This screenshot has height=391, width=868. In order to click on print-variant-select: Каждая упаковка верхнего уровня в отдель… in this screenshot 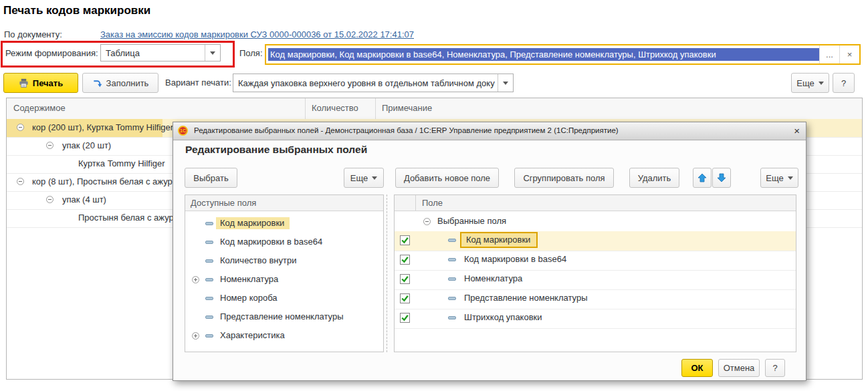, I will do `click(373, 83)`.